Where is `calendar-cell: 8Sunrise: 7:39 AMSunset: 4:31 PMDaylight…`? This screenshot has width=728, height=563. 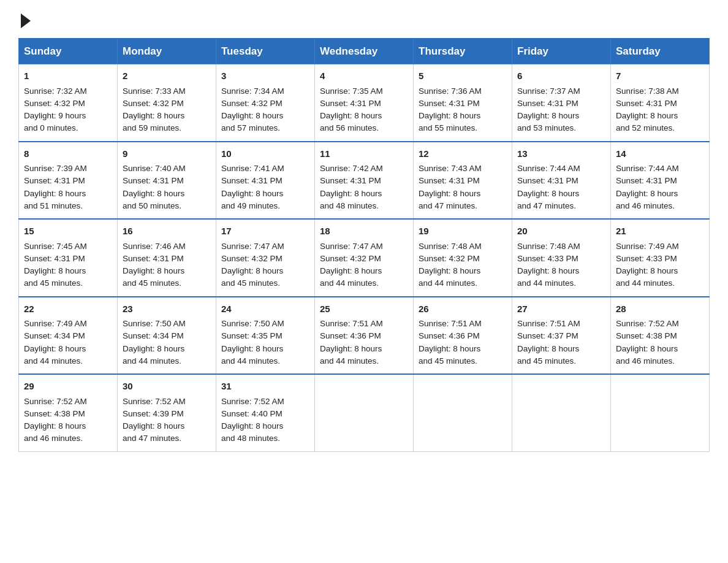
calendar-cell: 8Sunrise: 7:39 AMSunset: 4:31 PMDaylight… is located at coordinates (69, 180).